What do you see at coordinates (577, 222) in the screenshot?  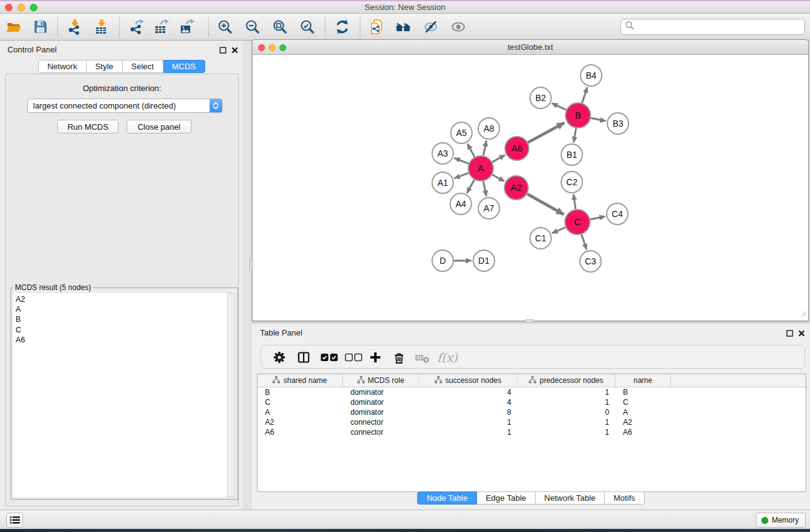 I see `network-node-C: C` at bounding box center [577, 222].